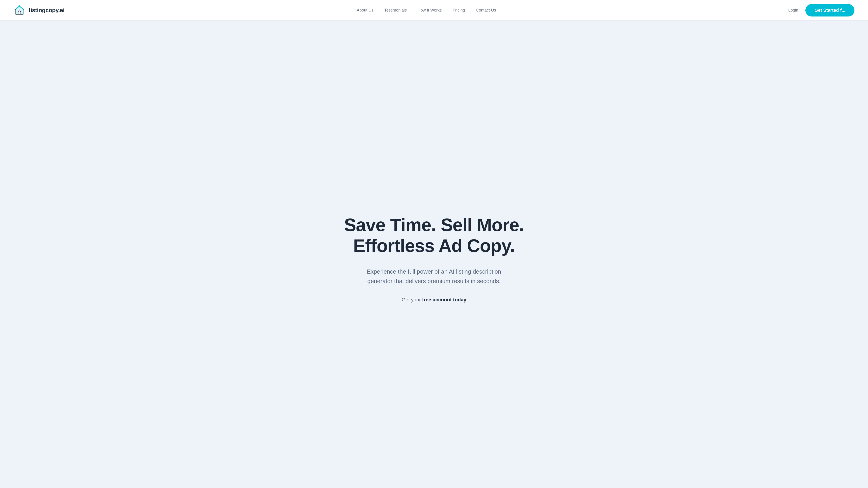  What do you see at coordinates (434, 225) in the screenshot?
I see `hero-title-line1: Save Time. Sell More.` at bounding box center [434, 225].